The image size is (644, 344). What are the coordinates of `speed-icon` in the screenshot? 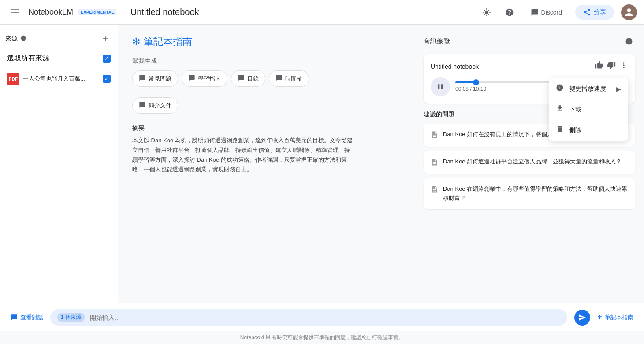 It's located at (560, 89).